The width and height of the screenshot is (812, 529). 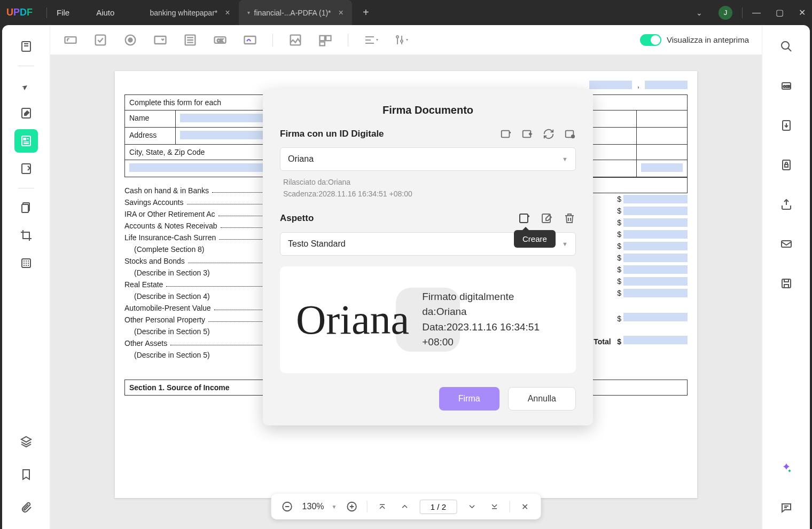 What do you see at coordinates (190, 40) in the screenshot?
I see `listbox-icon` at bounding box center [190, 40].